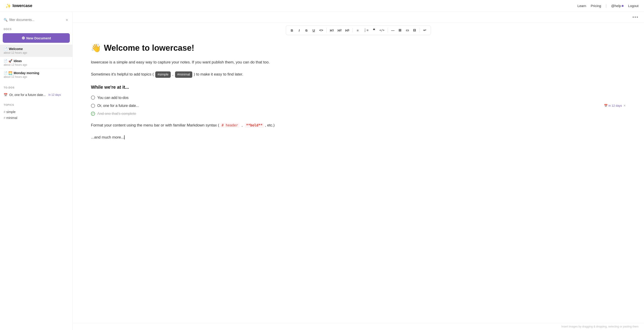 The image size is (644, 330). Describe the element at coordinates (321, 30) in the screenshot. I see `code-button: <>` at that location.